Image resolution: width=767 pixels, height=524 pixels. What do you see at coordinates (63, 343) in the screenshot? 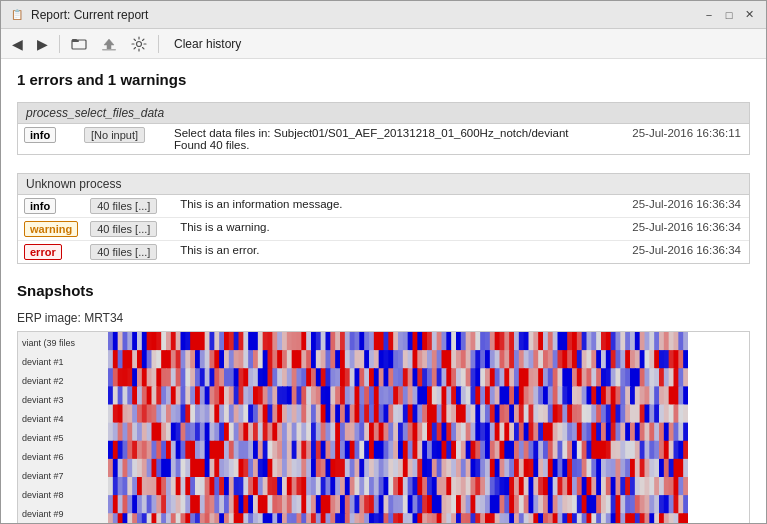
I see `heatmap-row-label: viant (39 files` at bounding box center [63, 343].